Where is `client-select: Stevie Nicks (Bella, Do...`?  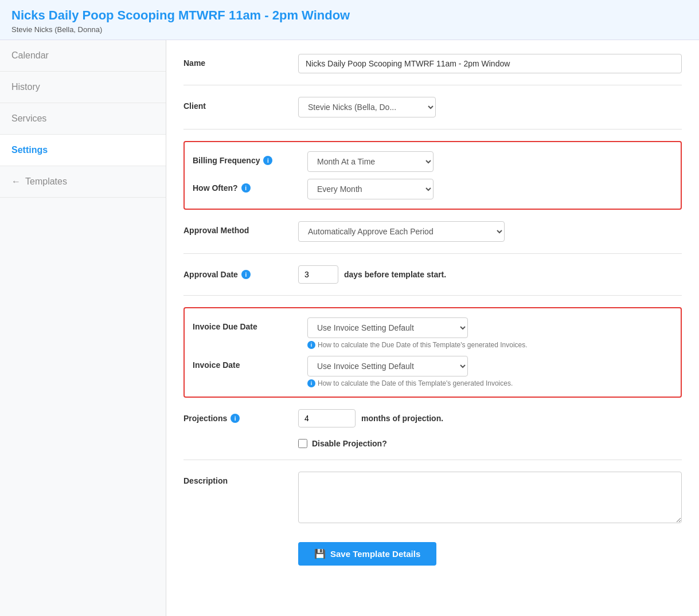
client-select: Stevie Nicks (Bella, Do... is located at coordinates (367, 107).